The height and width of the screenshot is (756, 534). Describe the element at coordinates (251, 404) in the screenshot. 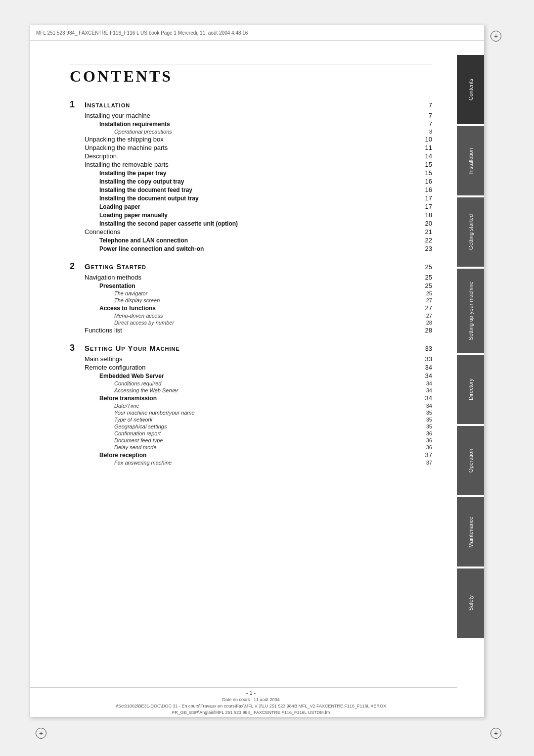

I see `toc-section-3: 3 Setting Up Your Machine 33 Main settin…` at that location.